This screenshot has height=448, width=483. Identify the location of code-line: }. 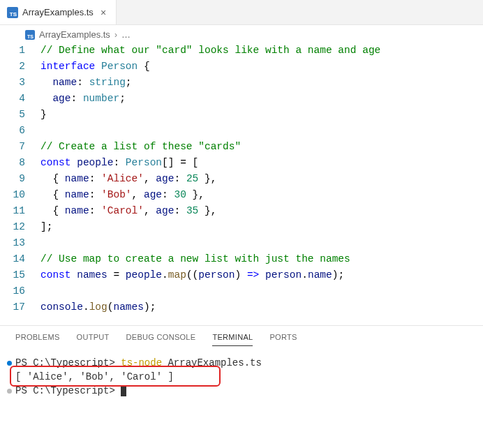
(262, 114).